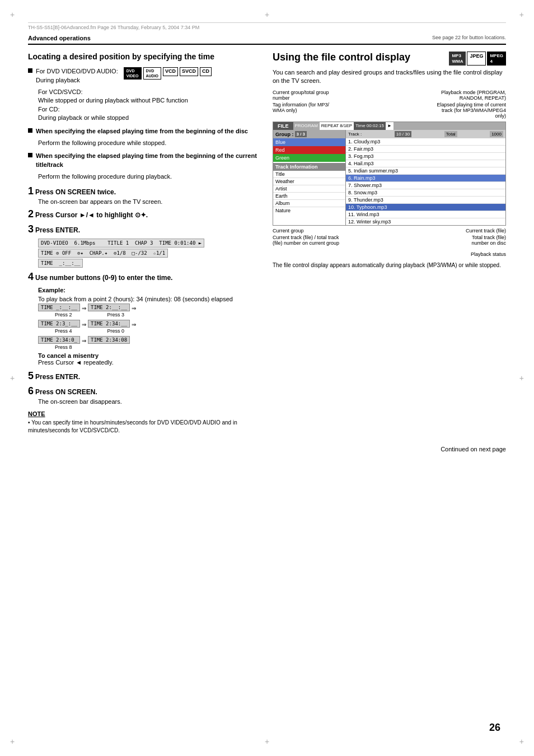  What do you see at coordinates (489, 240) in the screenshot?
I see `ann-total-track-disc: Total track (file)number on disc` at bounding box center [489, 240].